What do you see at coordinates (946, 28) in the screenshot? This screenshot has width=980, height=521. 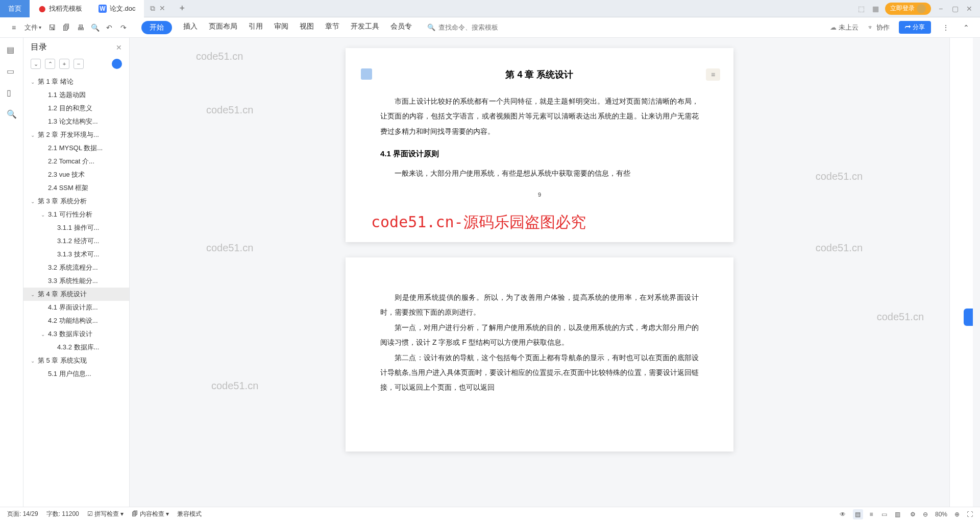 I see `more-icon: ⋮` at bounding box center [946, 28].